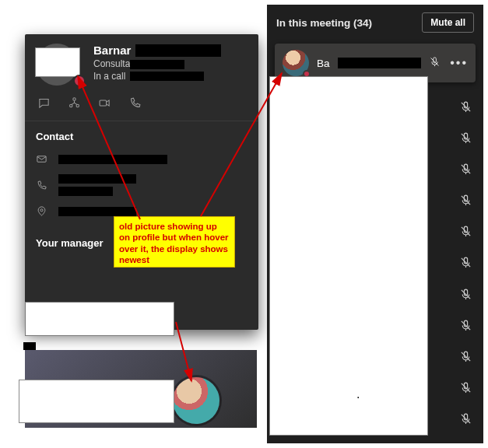 This screenshot has width=488, height=448. I want to click on profile-status: In a call, so click(109, 76).